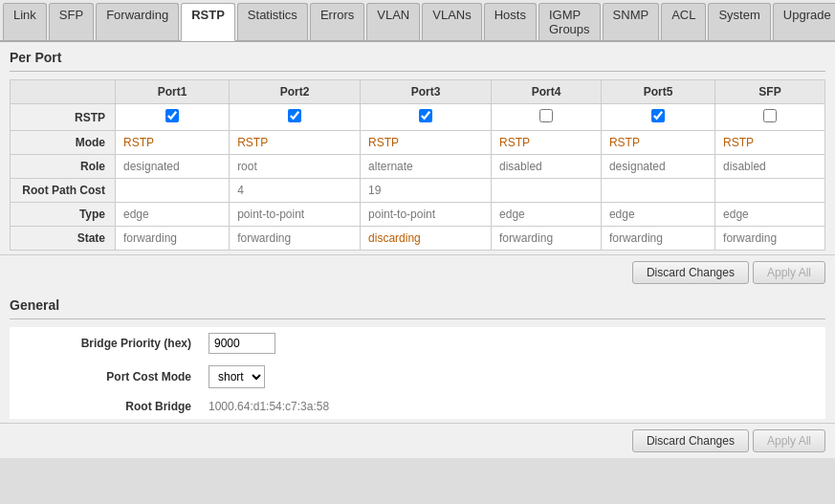 The image size is (835, 504). I want to click on tab-igmp-groups: IGMP Groups, so click(570, 21).